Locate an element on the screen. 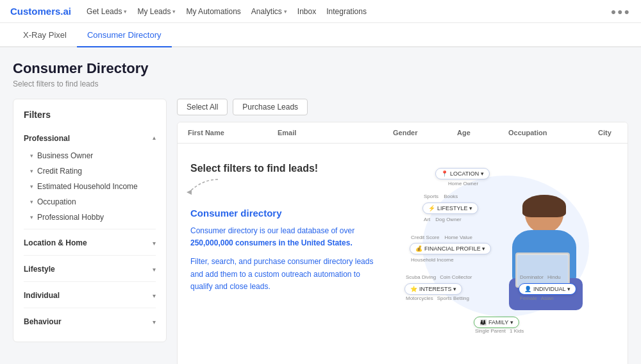 The width and height of the screenshot is (641, 364). financial-icon: 💰 is located at coordinates (419, 249).